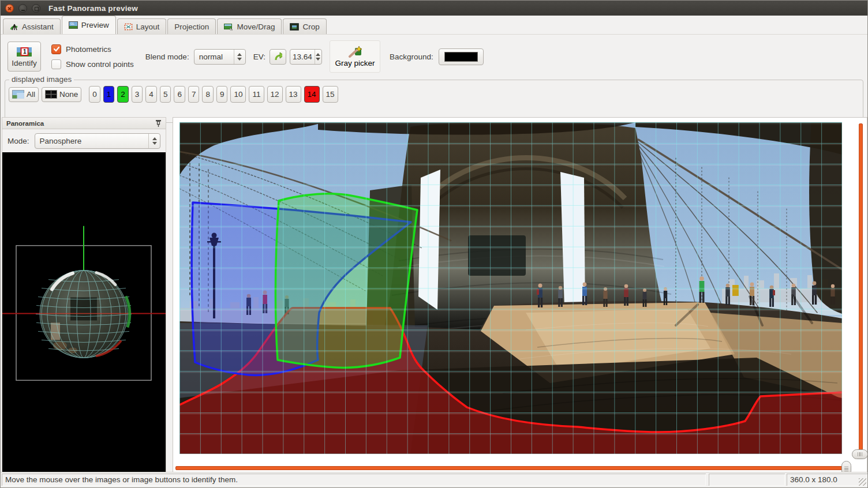 The height and width of the screenshot is (488, 868). Describe the element at coordinates (238, 95) in the screenshot. I see `image-button-10: 10` at that location.